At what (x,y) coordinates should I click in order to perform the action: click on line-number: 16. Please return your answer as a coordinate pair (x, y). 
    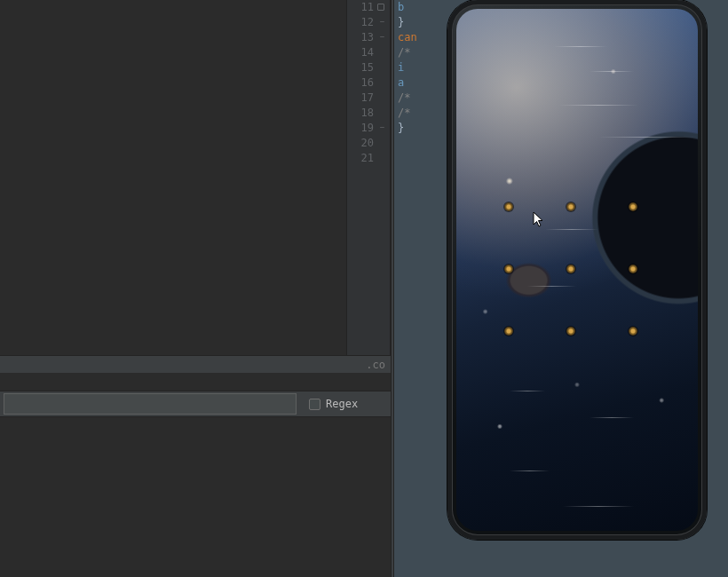
    Looking at the image, I should click on (368, 83).